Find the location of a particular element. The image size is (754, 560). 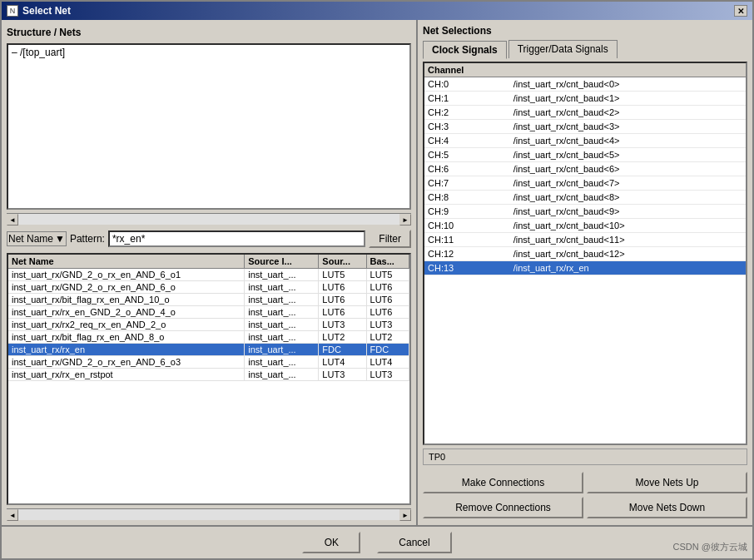

net-hscrollbar: ◄ ► is located at coordinates (209, 514).